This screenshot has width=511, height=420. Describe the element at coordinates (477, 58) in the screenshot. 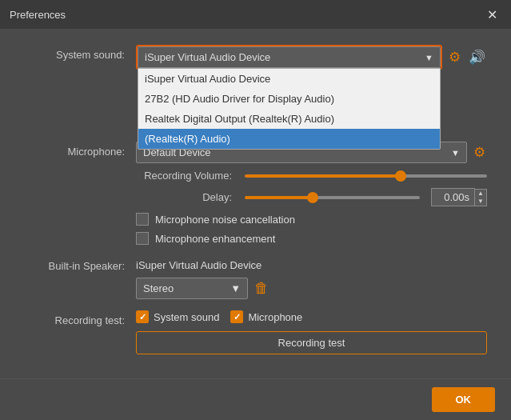

I see `system-sound-speaker-button: 🔊` at that location.